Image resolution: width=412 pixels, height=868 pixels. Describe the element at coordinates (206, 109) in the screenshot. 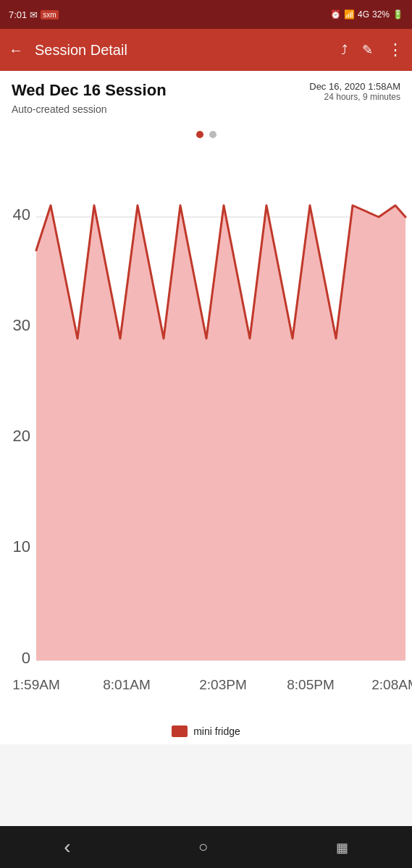

I see `session-subtitle: Auto-created session` at that location.